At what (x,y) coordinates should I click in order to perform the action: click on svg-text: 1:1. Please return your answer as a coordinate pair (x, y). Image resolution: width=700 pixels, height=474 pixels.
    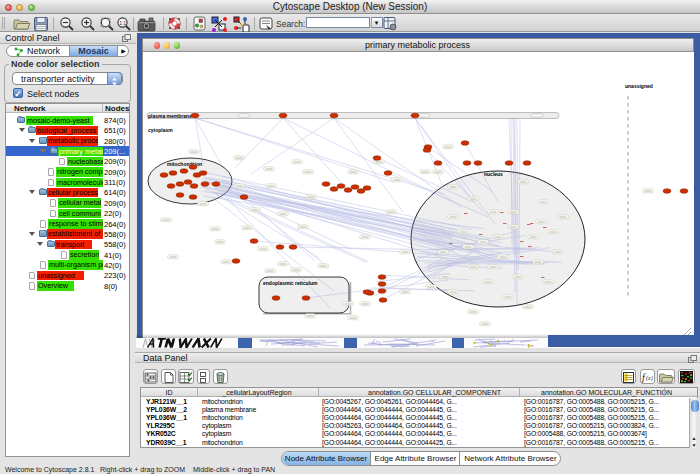
    Looking at the image, I should click on (122, 22).